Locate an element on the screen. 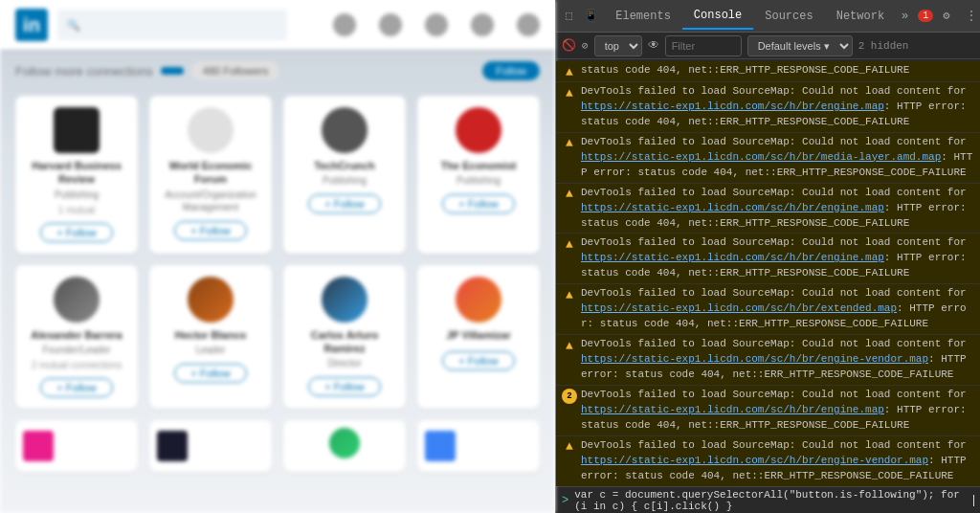  avatar-economist is located at coordinates (479, 130).